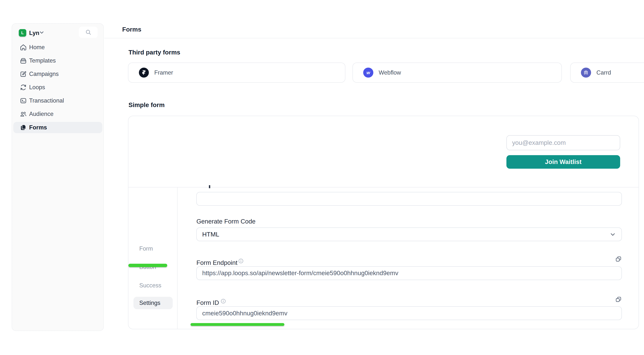 The width and height of the screenshot is (644, 355). I want to click on framer-logo-icon, so click(144, 73).